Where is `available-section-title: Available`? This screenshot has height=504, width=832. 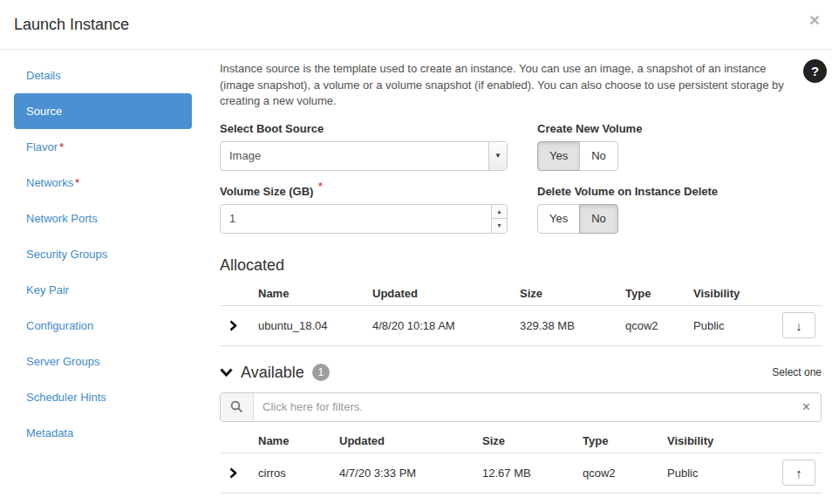 available-section-title: Available is located at coordinates (272, 373).